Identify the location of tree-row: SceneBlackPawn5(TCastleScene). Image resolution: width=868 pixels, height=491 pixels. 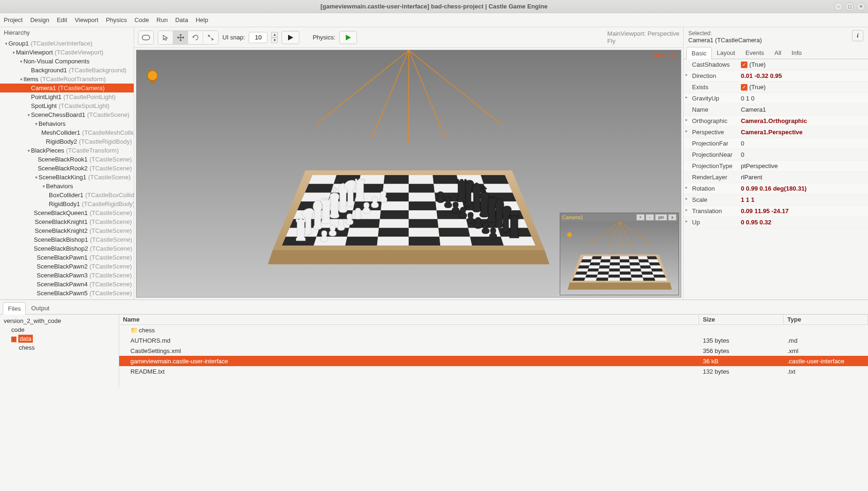
(67, 293).